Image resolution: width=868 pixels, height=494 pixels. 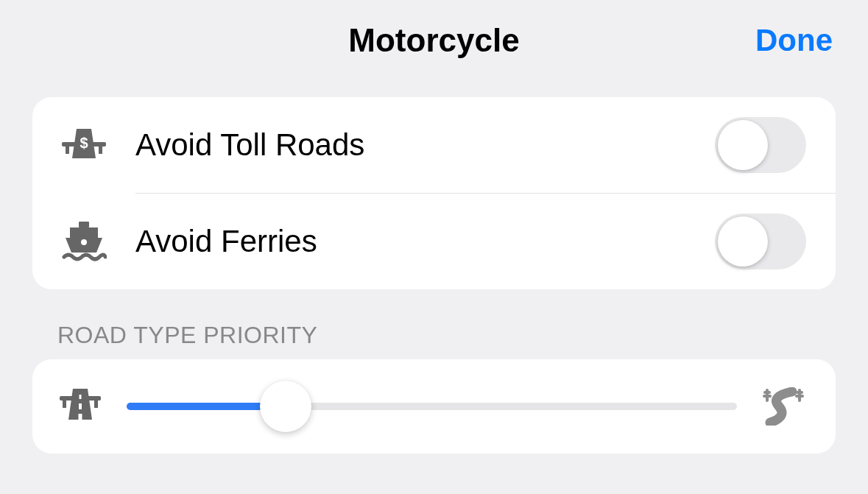 I want to click on avoid-toll-label: Avoid Toll Roads, so click(x=412, y=145).